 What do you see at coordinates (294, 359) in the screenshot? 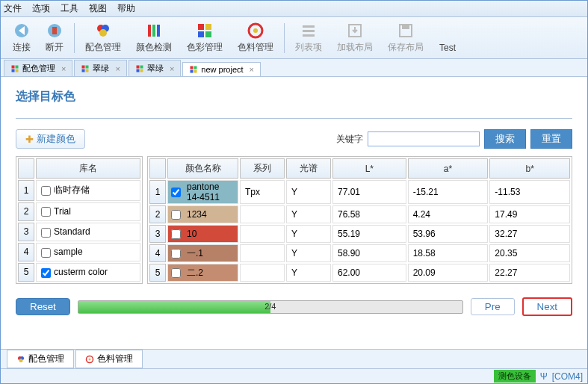
I see `bottom-tab-bar: 配色管理 色料管理` at bounding box center [294, 359].